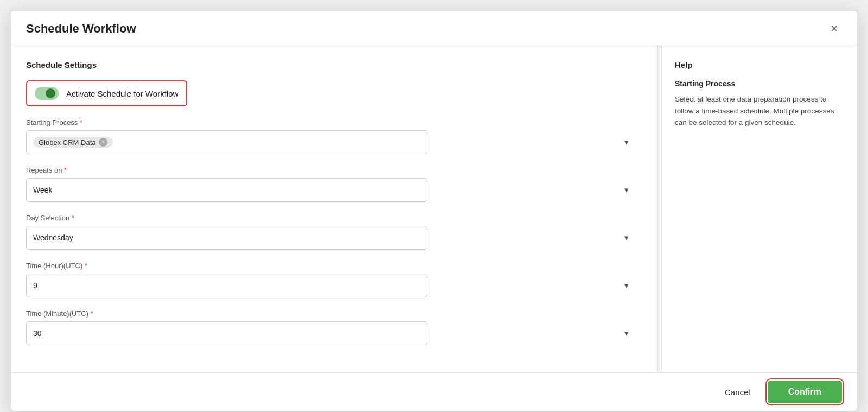  What do you see at coordinates (332, 170) in the screenshot?
I see `repeats-on-label: Repeats on *` at bounding box center [332, 170].